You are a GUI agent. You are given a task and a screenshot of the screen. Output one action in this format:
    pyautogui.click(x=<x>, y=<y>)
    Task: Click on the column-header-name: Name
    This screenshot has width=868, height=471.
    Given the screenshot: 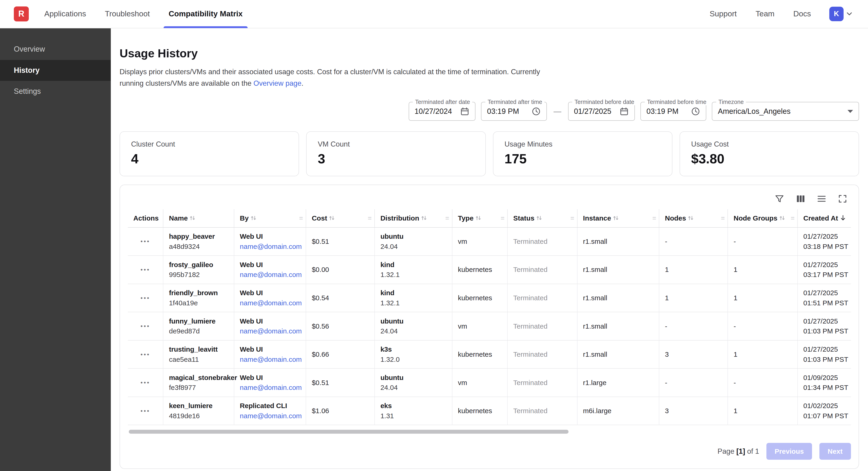 What is the action you would take?
    pyautogui.click(x=199, y=218)
    